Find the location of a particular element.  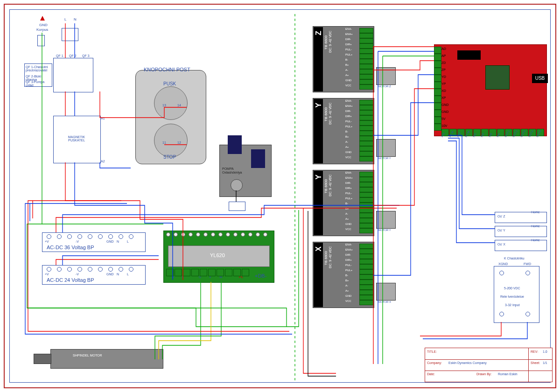

pump-cap2 is located at coordinates (258, 159).